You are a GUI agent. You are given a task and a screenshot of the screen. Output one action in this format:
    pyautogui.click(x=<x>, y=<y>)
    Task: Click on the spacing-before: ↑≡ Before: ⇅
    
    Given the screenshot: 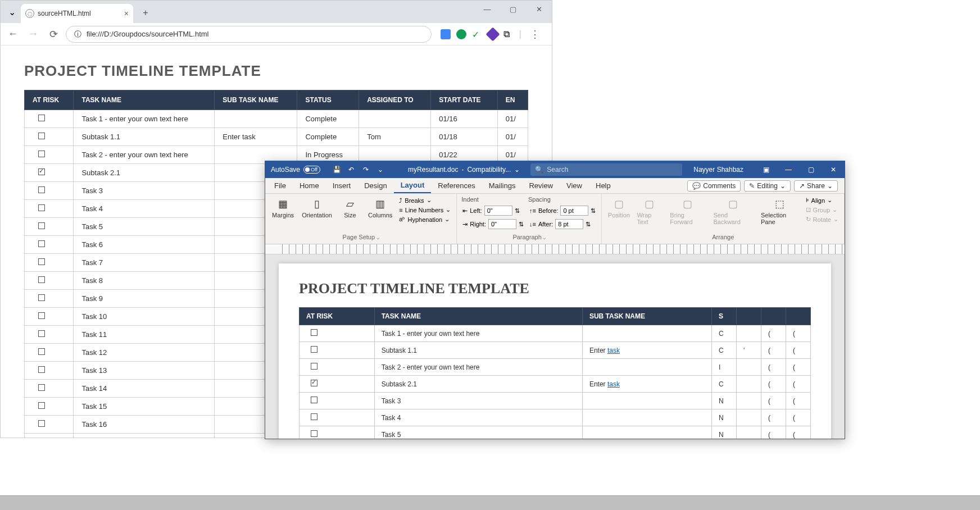 What is the action you would take?
    pyautogui.click(x=562, y=211)
    